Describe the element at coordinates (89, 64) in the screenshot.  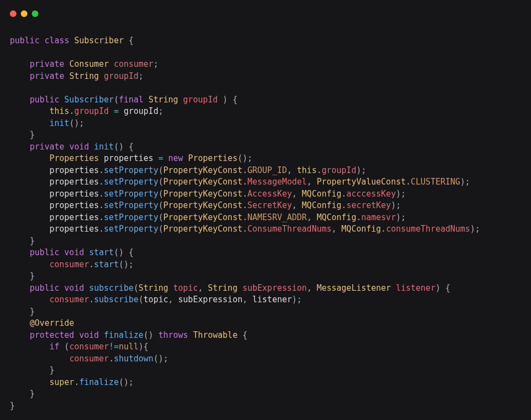
I see `token-type: Consumer` at that location.